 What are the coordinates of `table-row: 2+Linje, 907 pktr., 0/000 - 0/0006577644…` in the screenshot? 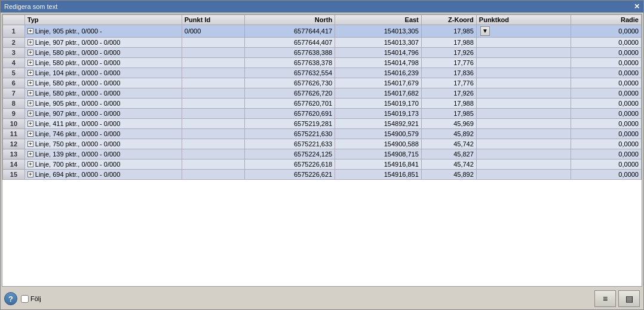 It's located at (323, 43).